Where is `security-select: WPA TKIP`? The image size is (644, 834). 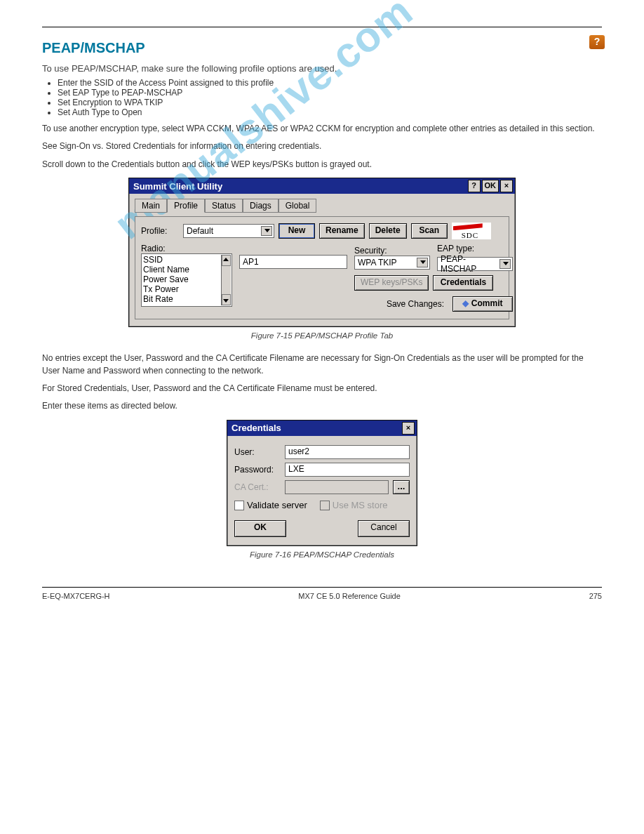 security-select: WPA TKIP is located at coordinates (392, 263).